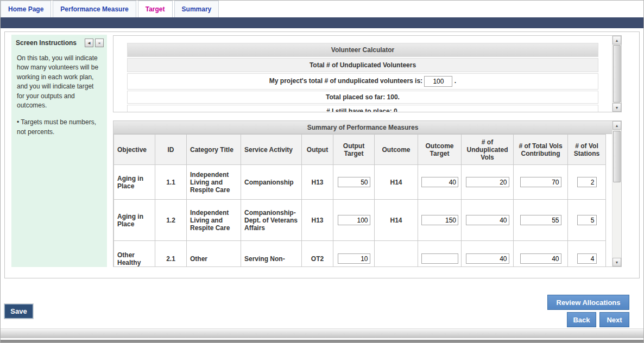  I want to click on calculator-scrollbar-thumb, so click(617, 74).